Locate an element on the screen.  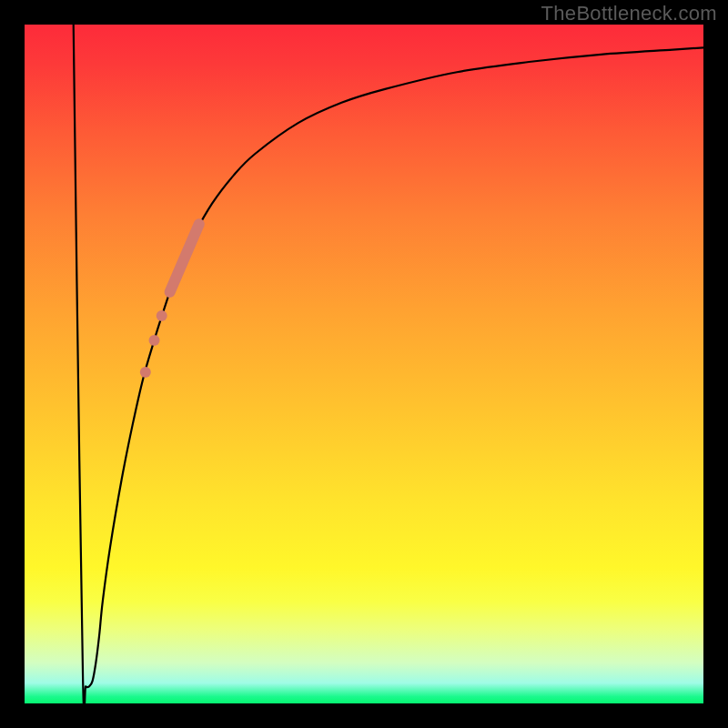
marker-dots is located at coordinates (154, 344).